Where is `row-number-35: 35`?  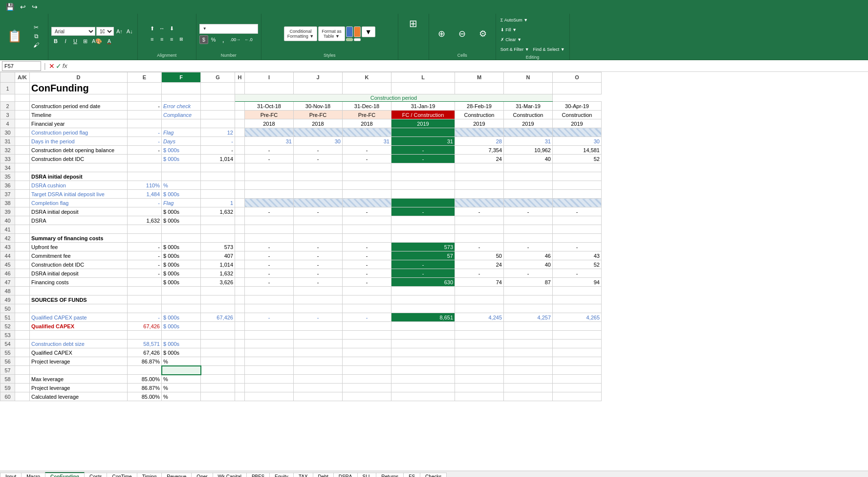 row-number-35: 35 is located at coordinates (8, 177).